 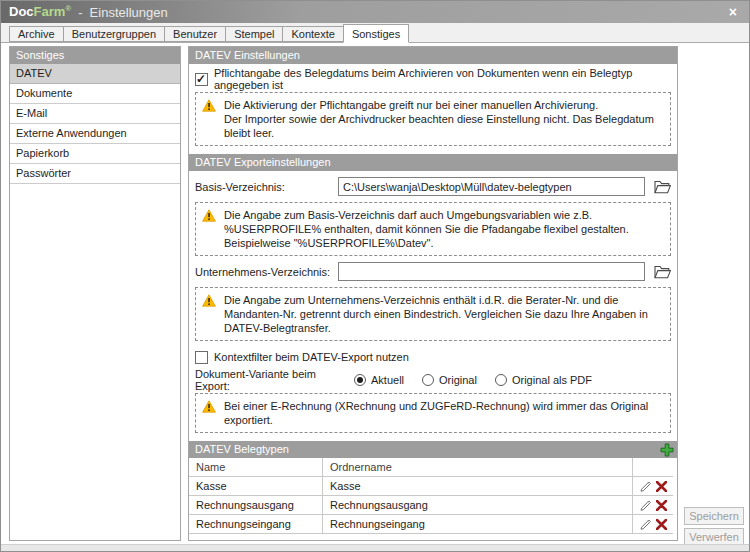 I want to click on page-title: Einstellungen, so click(x=129, y=12).